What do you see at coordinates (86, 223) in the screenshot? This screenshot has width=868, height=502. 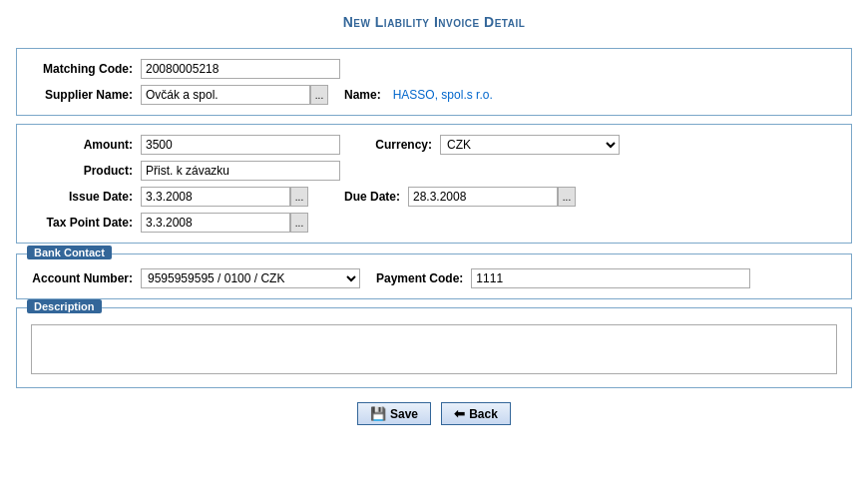 I see `tax-point-date-label: Tax Point Date:` at bounding box center [86, 223].